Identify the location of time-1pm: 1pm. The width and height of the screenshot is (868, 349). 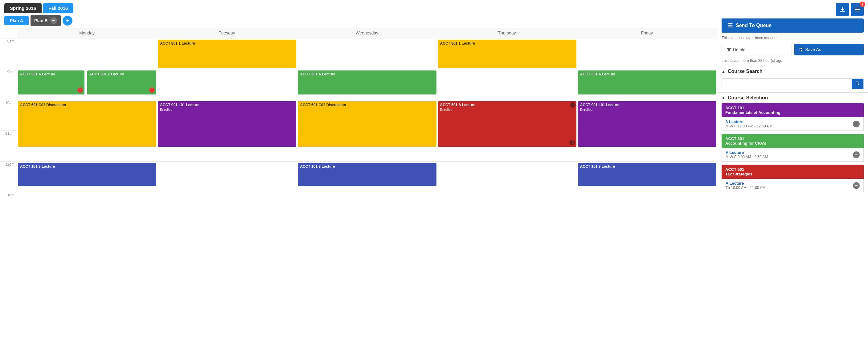
(8, 207).